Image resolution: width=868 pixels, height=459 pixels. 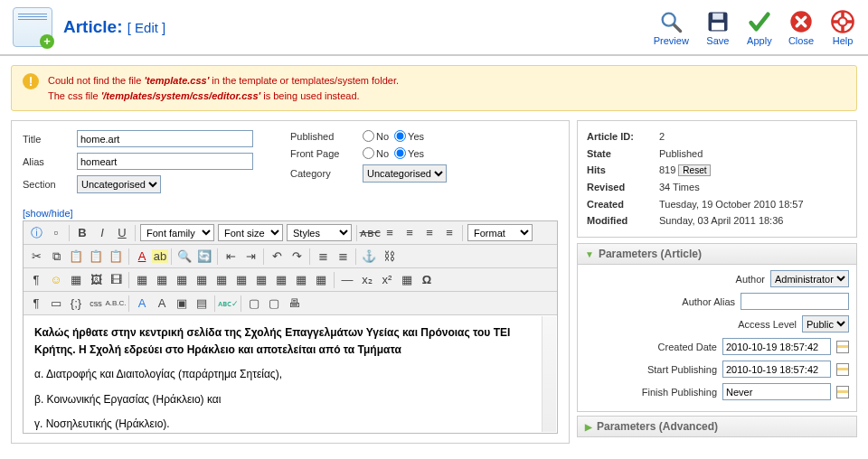 What do you see at coordinates (142, 304) in the screenshot?
I see `text-a-icon: A` at bounding box center [142, 304].